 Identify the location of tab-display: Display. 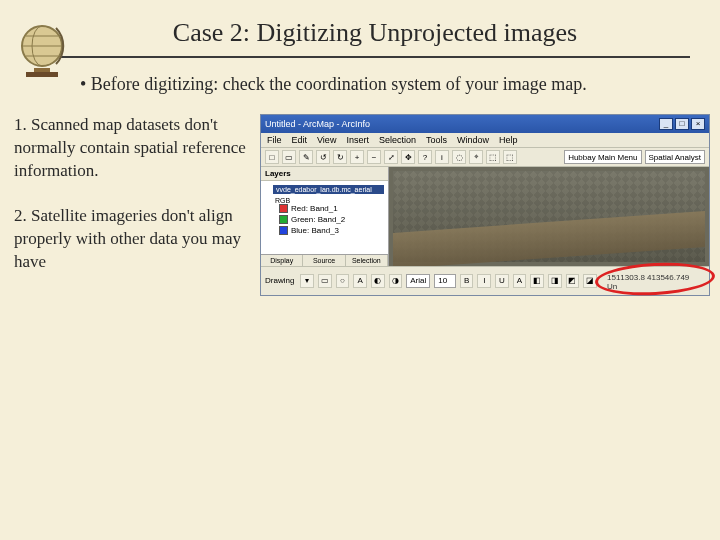
(282, 260).